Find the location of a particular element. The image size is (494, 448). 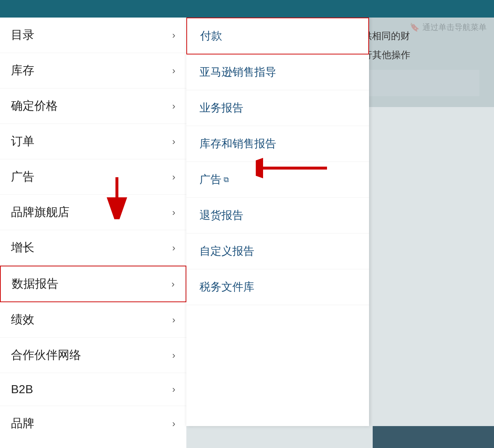

sidebar-item-label-brand-store: 品牌旗舰店 is located at coordinates (40, 212).